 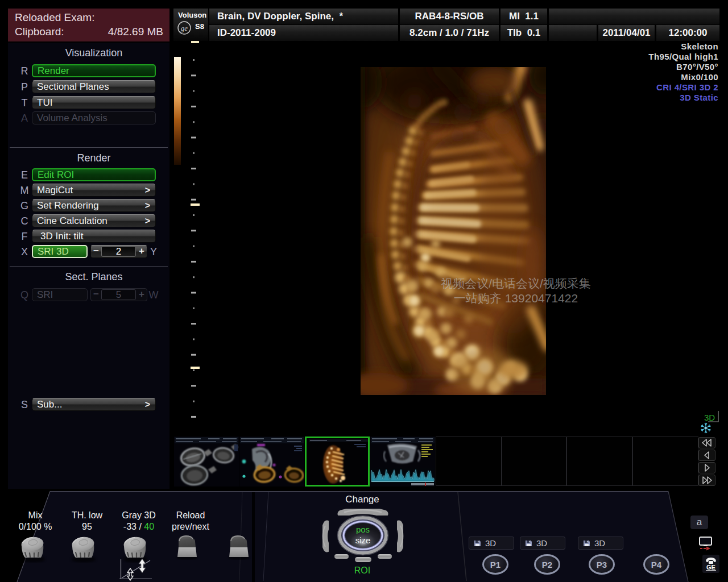 I want to click on svg-text: GE, so click(x=711, y=567).